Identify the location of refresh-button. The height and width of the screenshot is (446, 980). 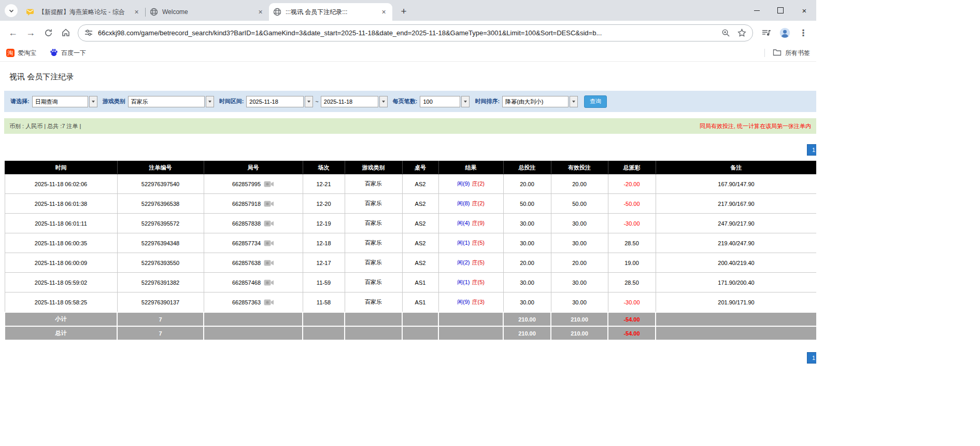
(48, 33).